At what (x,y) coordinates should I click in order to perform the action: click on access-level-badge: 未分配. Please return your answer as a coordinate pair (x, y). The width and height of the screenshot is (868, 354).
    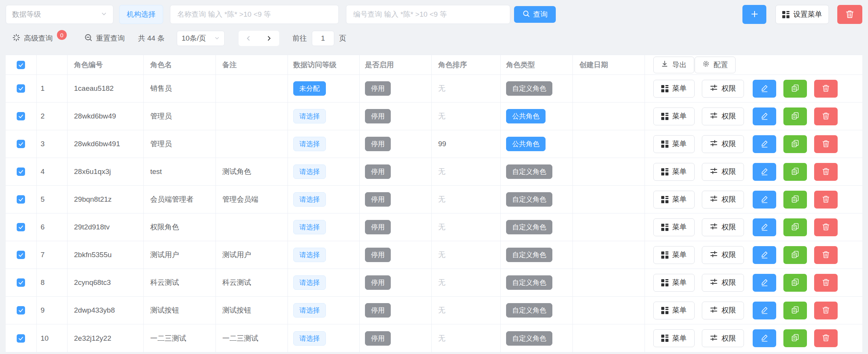
    Looking at the image, I should click on (310, 88).